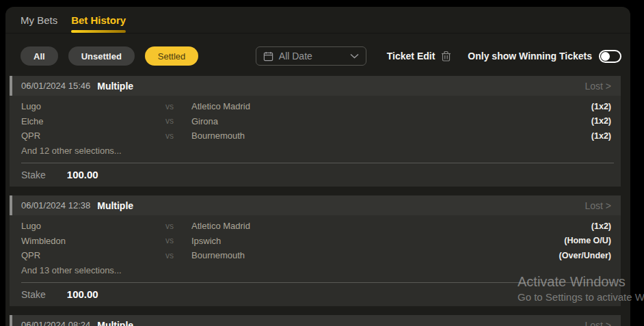 Image resolution: width=644 pixels, height=326 pixels. Describe the element at coordinates (315, 321) in the screenshot. I see `bet-card-header: 06/01/2024 08:24 Multiple Lost >` at that location.